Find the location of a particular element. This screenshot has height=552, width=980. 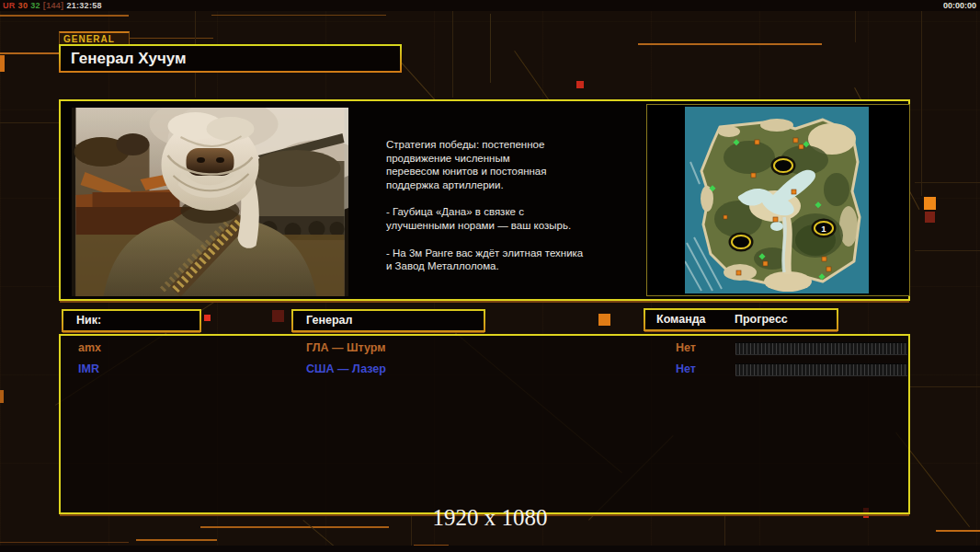

player-row: amx ГЛА — Штурм Нет is located at coordinates (484, 349).